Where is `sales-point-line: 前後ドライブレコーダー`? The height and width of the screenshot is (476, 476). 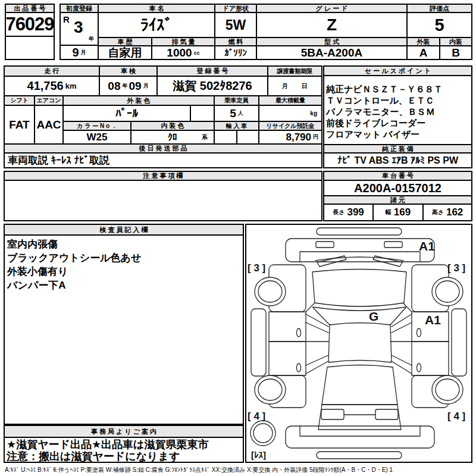 sales-point-line: 前後ドライブレコーダー is located at coordinates (397, 123).